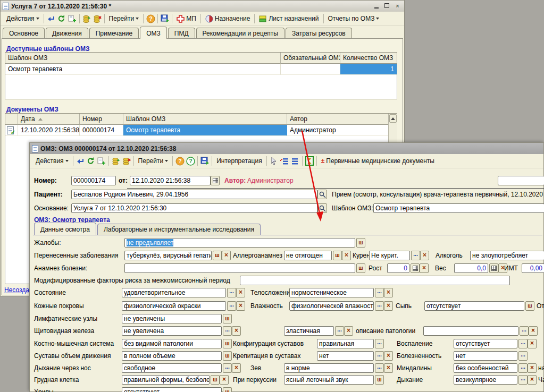 The image size is (544, 392). What do you see at coordinates (398, 6) in the screenshot?
I see `close-button: ×` at bounding box center [398, 6].